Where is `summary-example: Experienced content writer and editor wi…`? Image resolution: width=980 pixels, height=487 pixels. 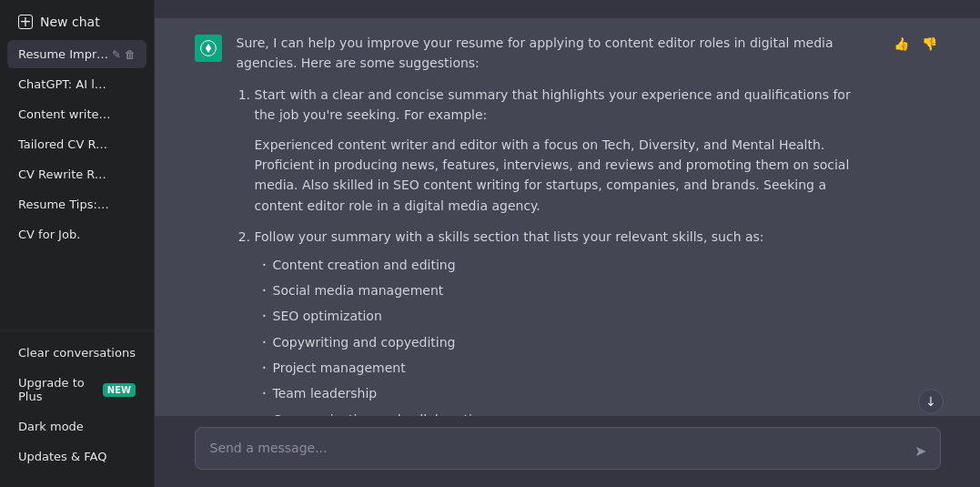 summary-example: Experienced content writer and editor wi… is located at coordinates (565, 176).